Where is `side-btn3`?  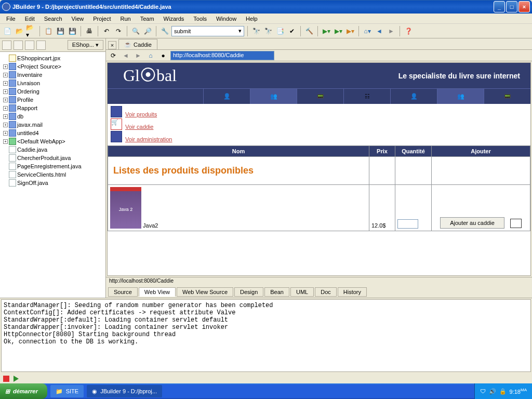 side-btn3 is located at coordinates (30, 45).